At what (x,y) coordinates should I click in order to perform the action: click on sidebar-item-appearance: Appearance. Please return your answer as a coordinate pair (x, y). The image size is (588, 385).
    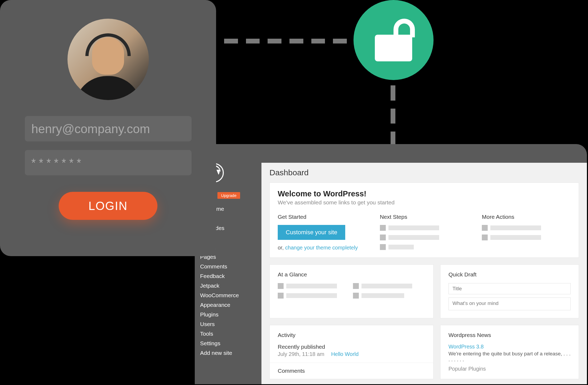
    Looking at the image, I should click on (231, 305).